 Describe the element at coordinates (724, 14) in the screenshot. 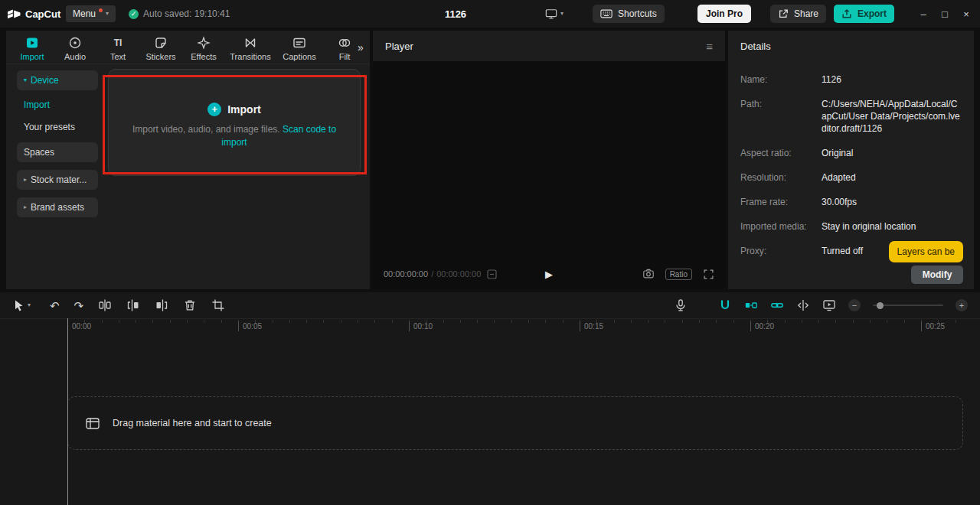

I see `join-pro-button: Join Pro` at that location.